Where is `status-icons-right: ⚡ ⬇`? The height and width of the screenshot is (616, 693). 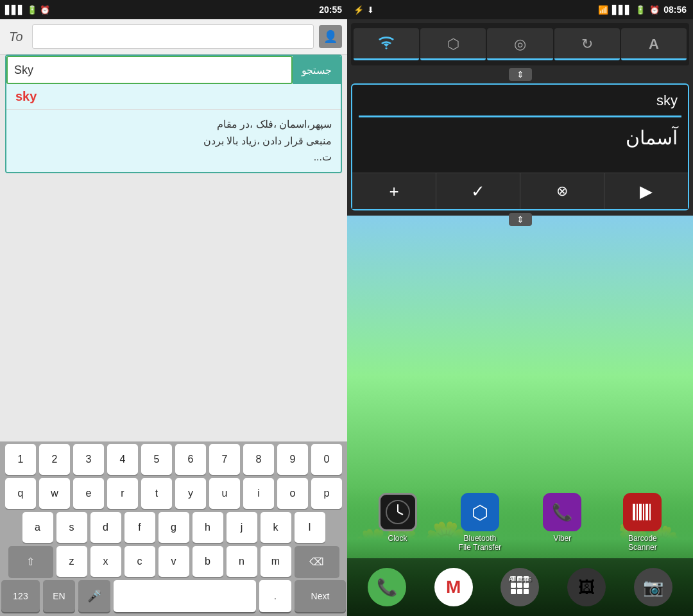 status-icons-right: ⚡ ⬇ is located at coordinates (364, 10).